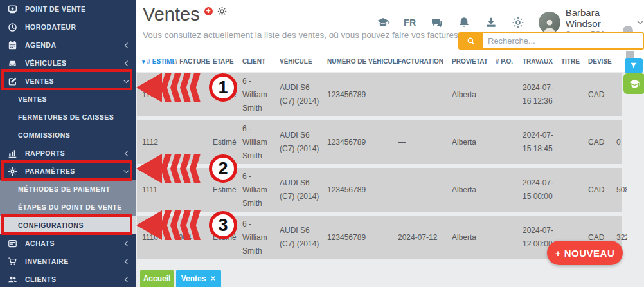 This screenshot has height=287, width=644. Describe the element at coordinates (491, 23) in the screenshot. I see `download-icon` at that location.